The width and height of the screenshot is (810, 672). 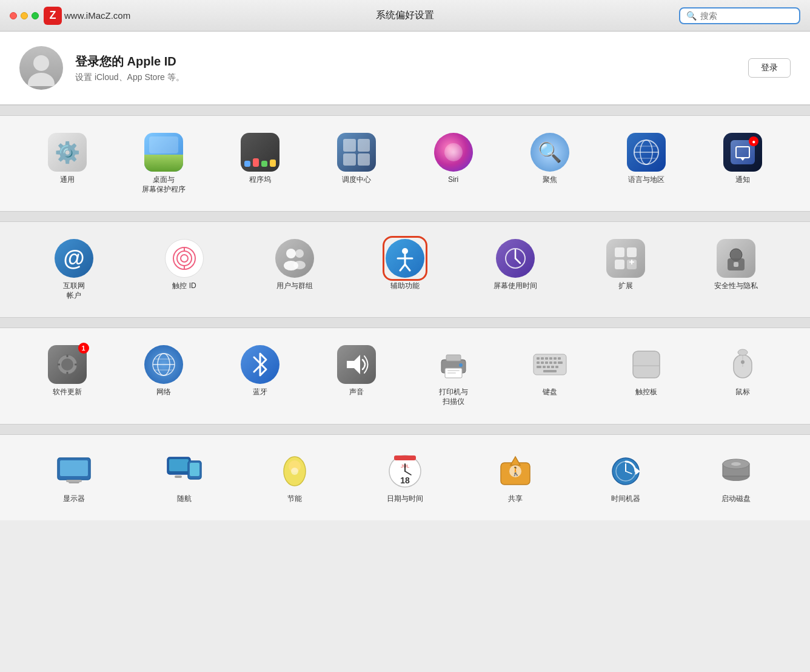 I want to click on search-box: 🔍, so click(x=740, y=16).